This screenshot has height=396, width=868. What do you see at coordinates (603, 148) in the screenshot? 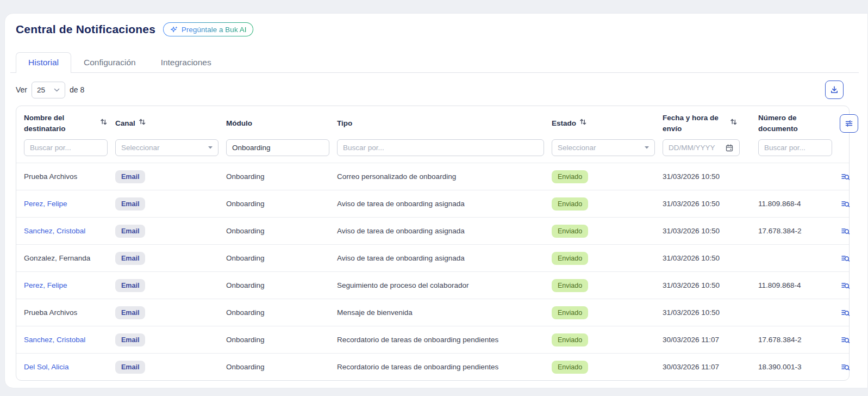
I see `filter-estado-select: Seleccionar` at bounding box center [603, 148].